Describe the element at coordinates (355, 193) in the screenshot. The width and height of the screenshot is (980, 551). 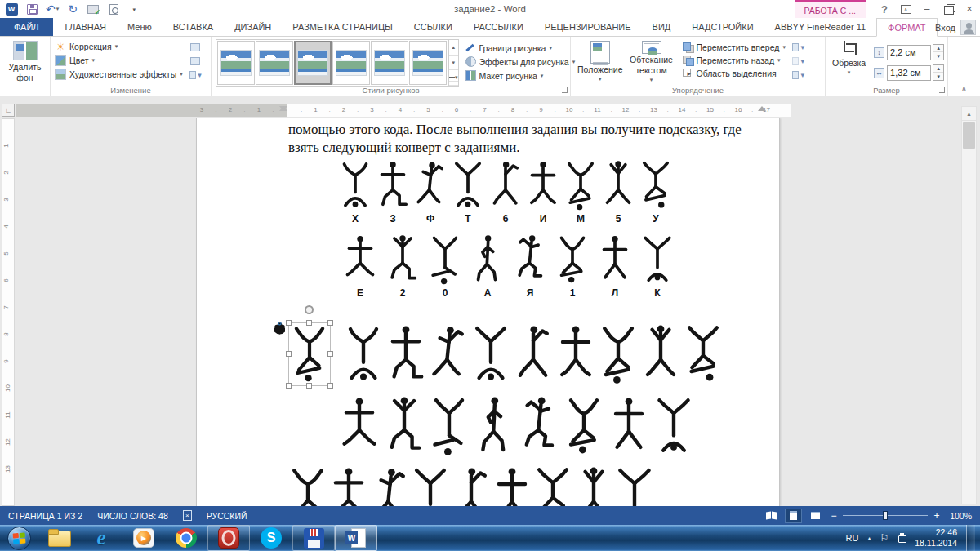
I see `cipher-figure: Х` at that location.